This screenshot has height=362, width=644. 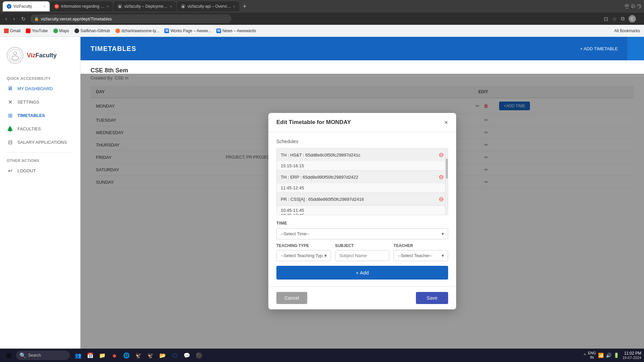 I want to click on sidebar-item-dashboard-label: MY DASHBOARD, so click(x=35, y=88).